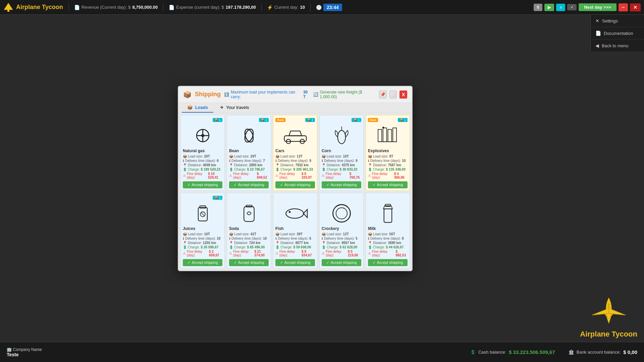 The image size is (644, 362). What do you see at coordinates (198, 108) in the screenshot?
I see `tab-loads: 📦 Loads` at bounding box center [198, 108].